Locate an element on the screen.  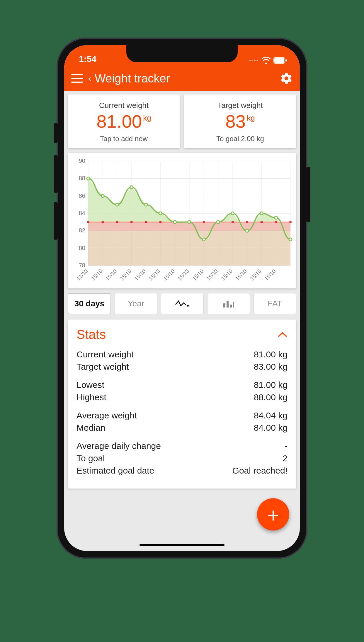
tab-line-chart is located at coordinates (182, 304).